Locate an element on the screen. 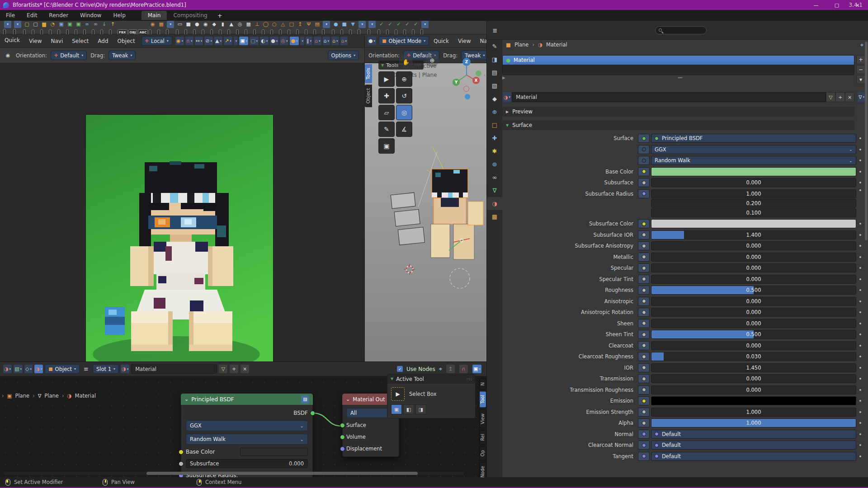 This screenshot has height=488, width=868. weight-paint-icon: ▼ is located at coordinates (353, 24).